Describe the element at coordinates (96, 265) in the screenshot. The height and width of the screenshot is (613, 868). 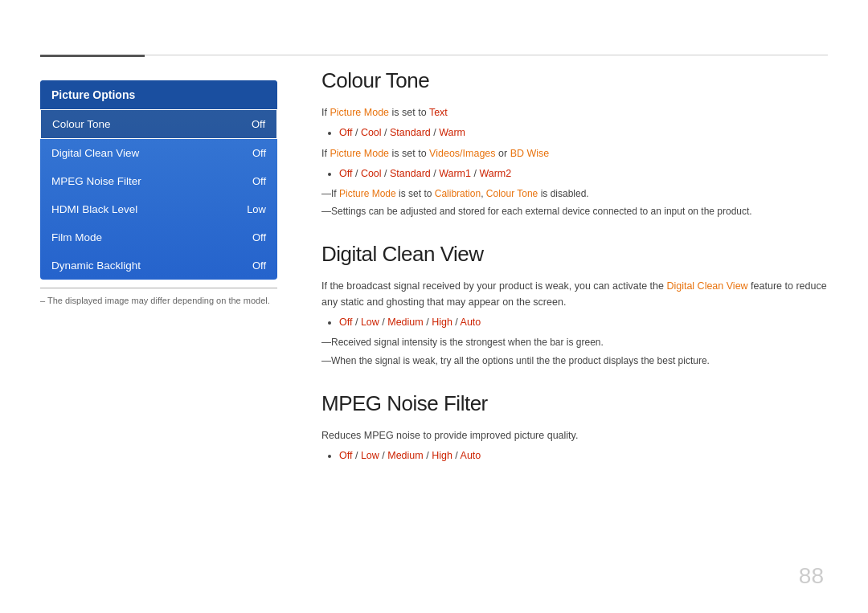
I see `menu-item-label: Dynamic Backlight` at that location.